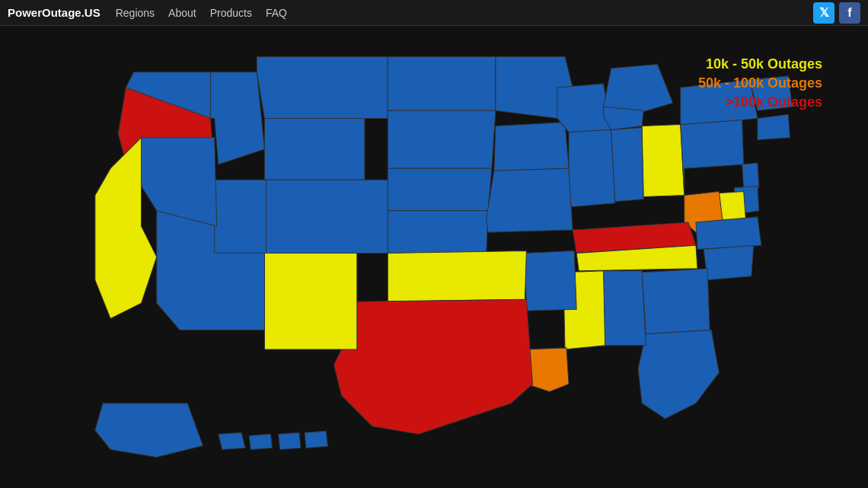 The width and height of the screenshot is (868, 488). Describe the element at coordinates (837, 13) in the screenshot. I see `social-icons: 𝕏 f` at that location.